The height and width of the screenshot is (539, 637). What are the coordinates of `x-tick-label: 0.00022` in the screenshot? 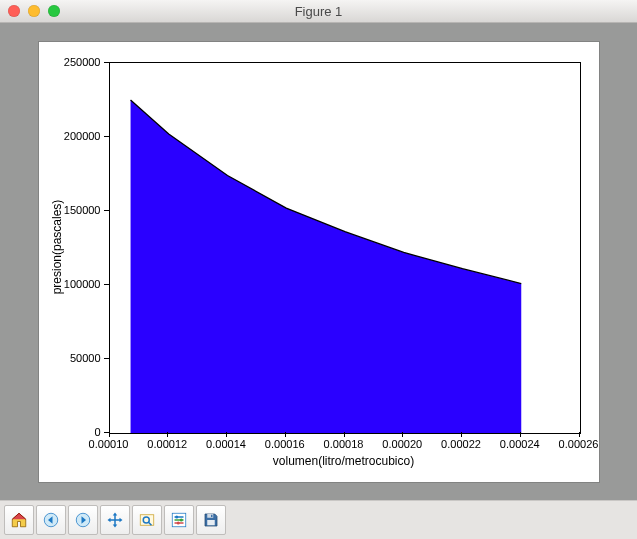 It's located at (461, 444).